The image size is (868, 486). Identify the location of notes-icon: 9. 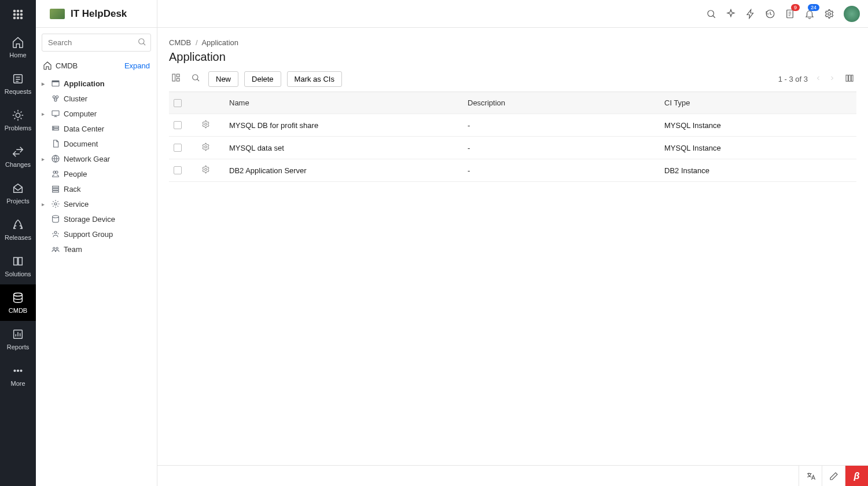
(790, 14).